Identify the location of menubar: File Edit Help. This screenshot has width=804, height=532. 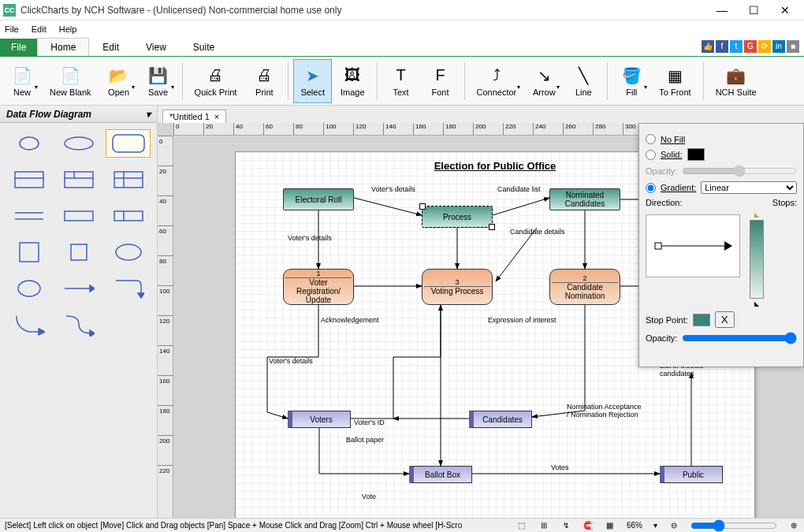
(402, 29).